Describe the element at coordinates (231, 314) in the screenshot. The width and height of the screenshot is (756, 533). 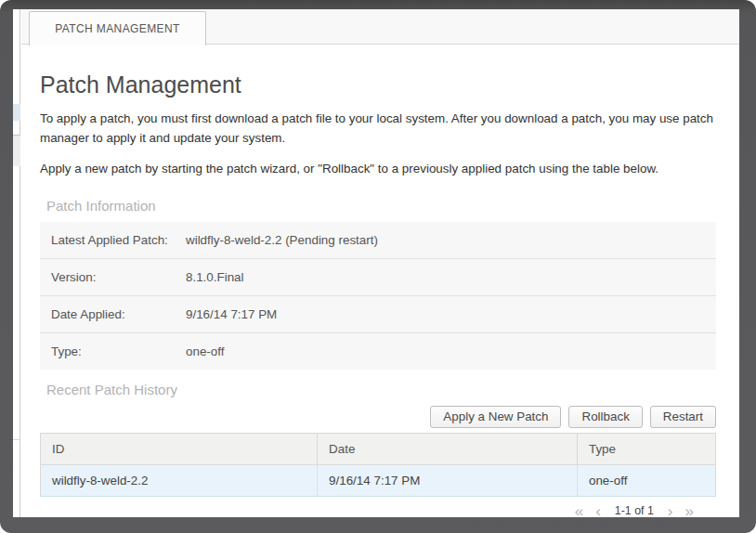
I see `info-value: 9/16/14 7:17 PM` at that location.